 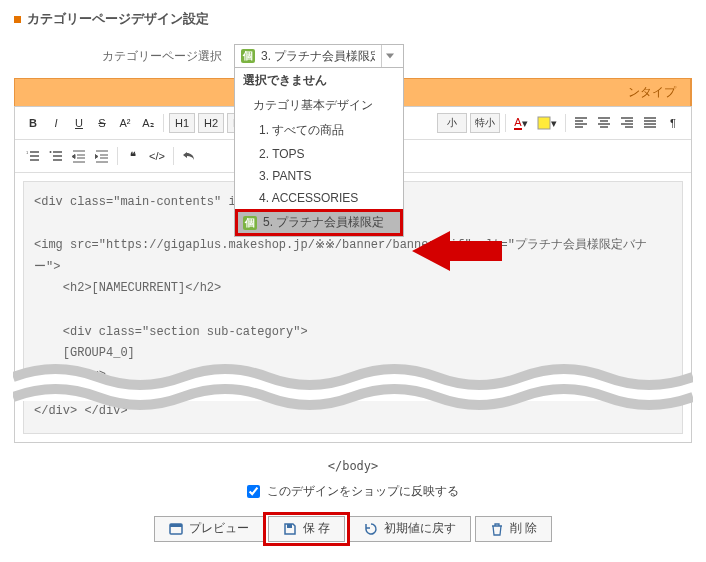 What do you see at coordinates (485, 123) in the screenshot?
I see `fontsize-xsmall-button: 特小` at bounding box center [485, 123].